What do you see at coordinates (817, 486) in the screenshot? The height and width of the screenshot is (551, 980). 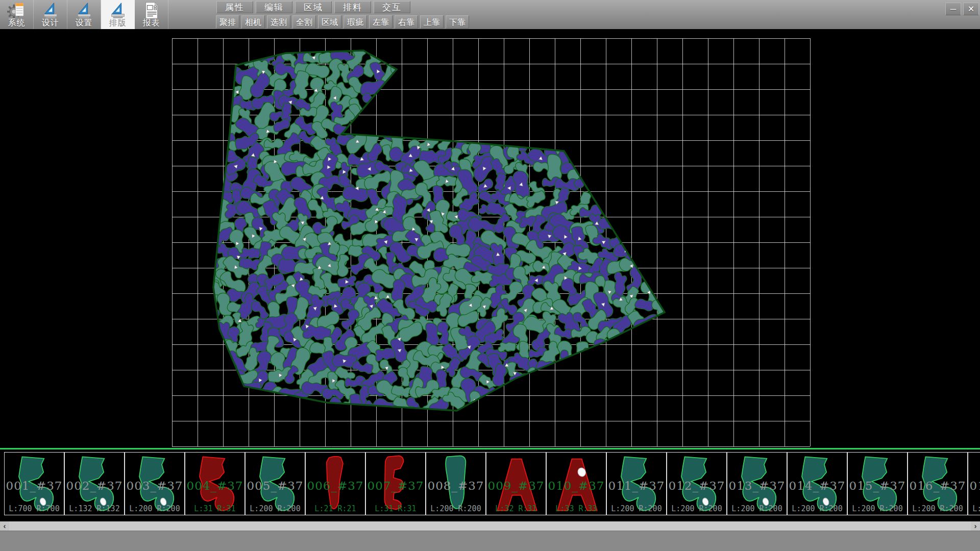 I see `piece-title: 014_#37` at bounding box center [817, 486].